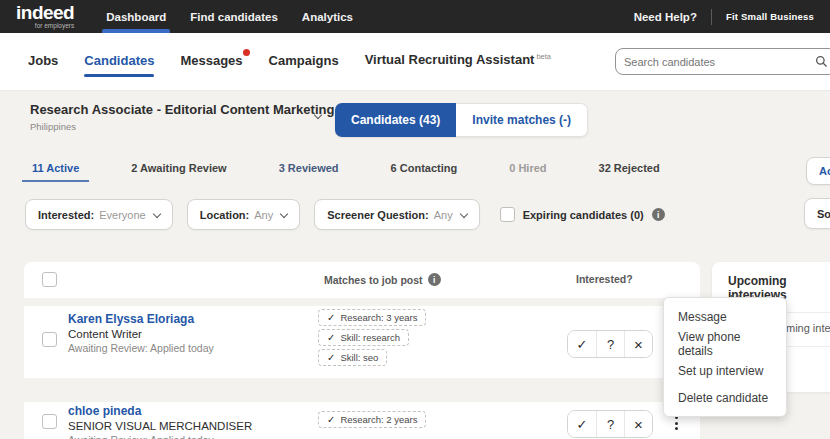  I want to click on top-navbar: indeed for employers Dashboard Find cand…, so click(415, 16).